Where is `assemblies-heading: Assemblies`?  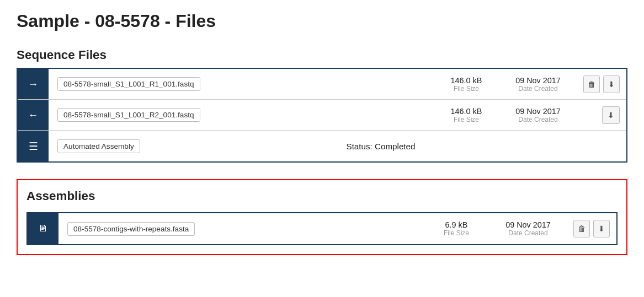 assemblies-heading: Assemblies is located at coordinates (322, 196).